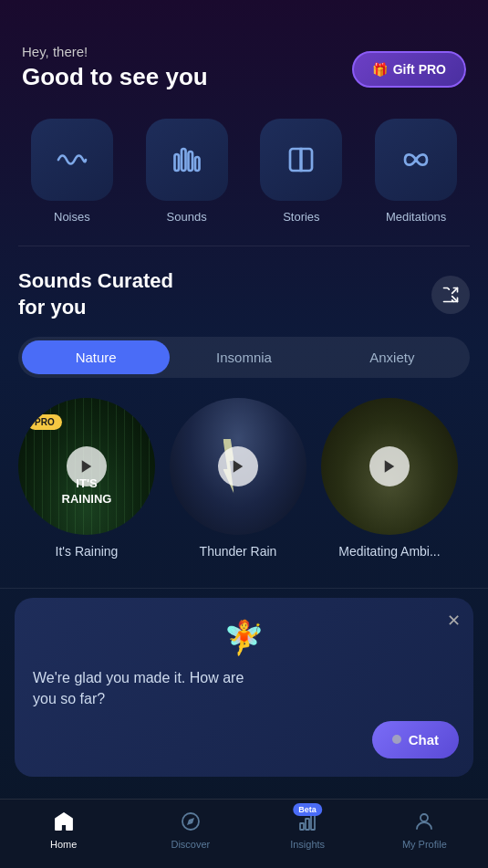 This screenshot has width=488, height=868. I want to click on chat-text: We're glad you made it. How are you so f…, so click(151, 688).